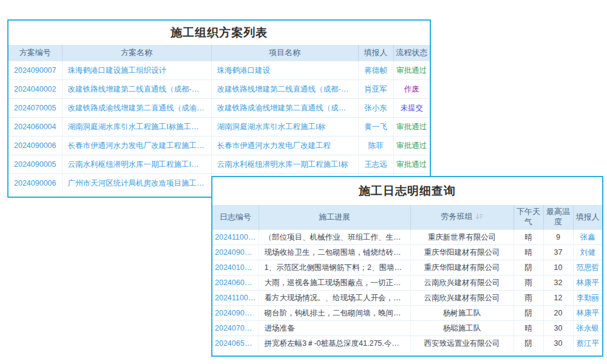  What do you see at coordinates (137, 70) in the screenshot?
I see `plan-name-link: 珠海鹤港口建设施工组织设计` at bounding box center [137, 70].